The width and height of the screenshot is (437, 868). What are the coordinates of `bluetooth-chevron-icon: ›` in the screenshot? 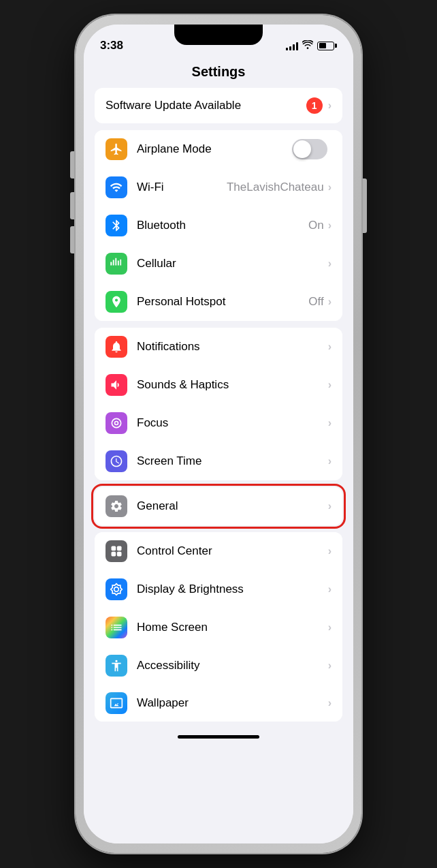 It's located at (329, 226).